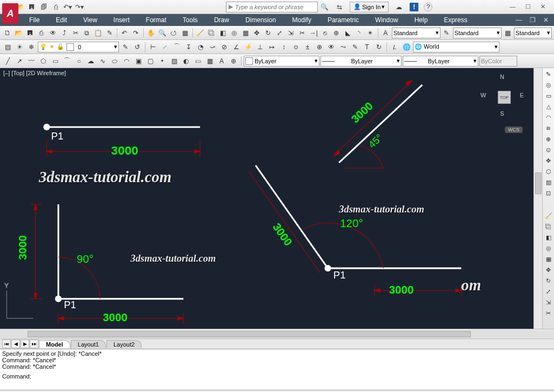  I want to click on scrollbar-thumb, so click(249, 334).